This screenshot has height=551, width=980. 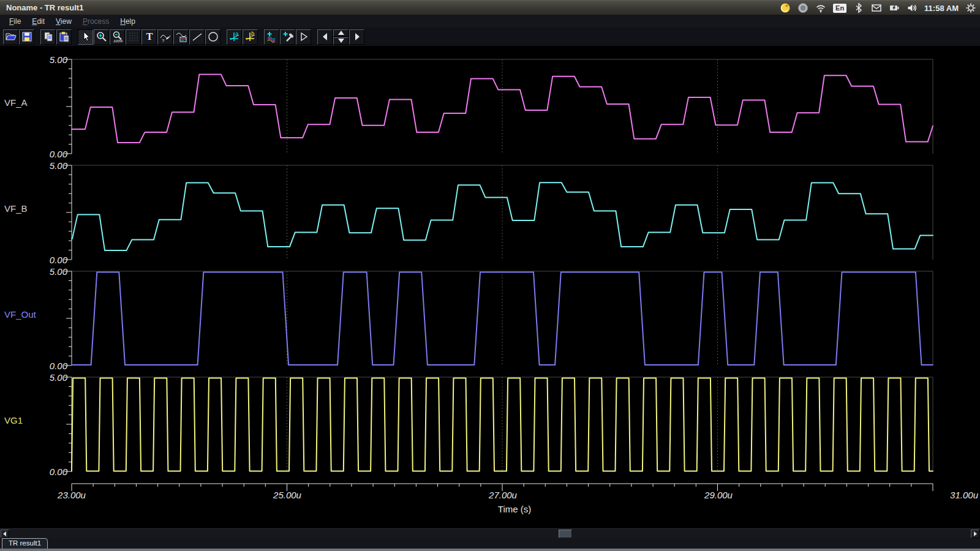 What do you see at coordinates (964, 495) in the screenshot?
I see `x-tick-label: 31.00u` at bounding box center [964, 495].